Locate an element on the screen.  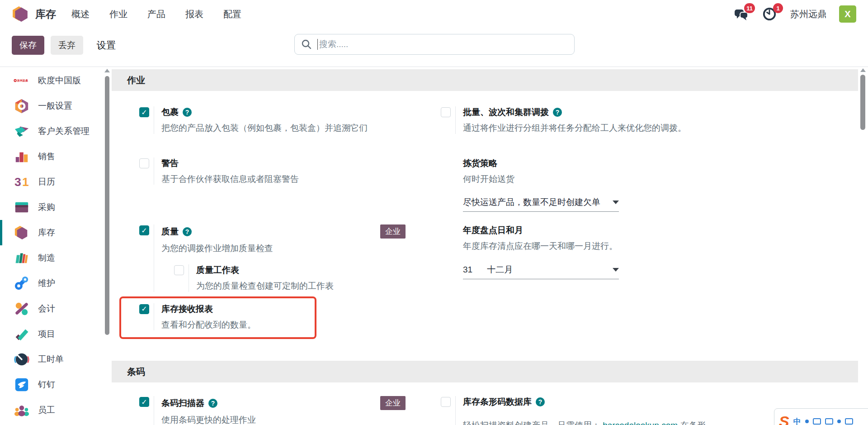
setting-quality: 质量 ? 企业 为您的调拨作业增加质量检查 质量工作表 is located at coordinates (290, 258).